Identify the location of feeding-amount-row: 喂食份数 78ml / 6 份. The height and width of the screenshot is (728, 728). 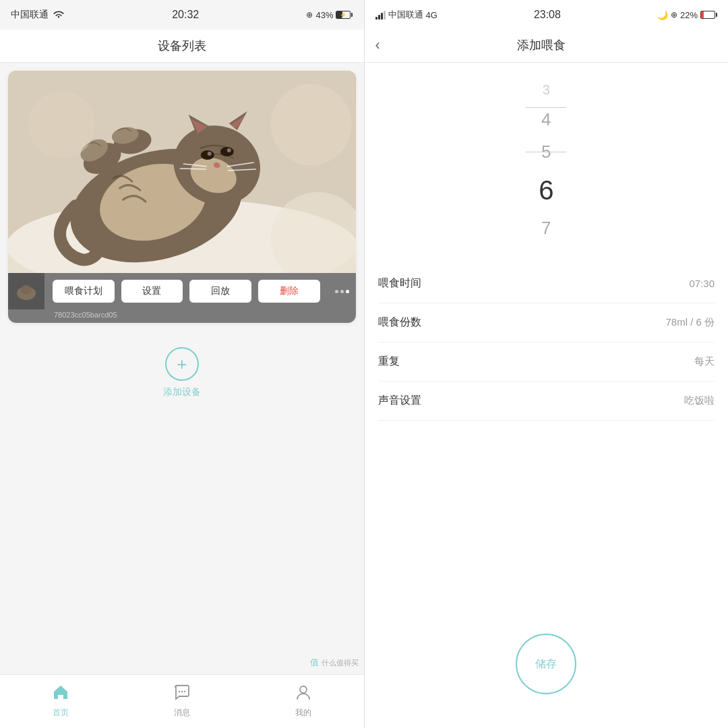
(547, 323).